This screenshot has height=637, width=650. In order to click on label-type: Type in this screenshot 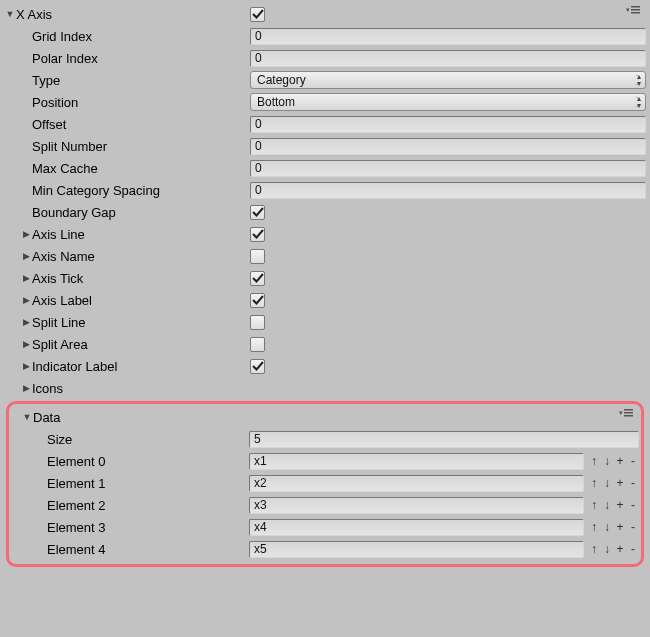, I will do `click(46, 80)`.